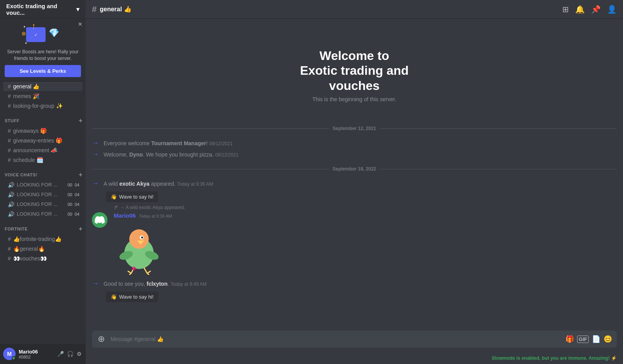 The height and width of the screenshot is (364, 623). I want to click on sidebar-item-vc4: 🔊 LOOKING FOR ... 00 04, so click(43, 214).